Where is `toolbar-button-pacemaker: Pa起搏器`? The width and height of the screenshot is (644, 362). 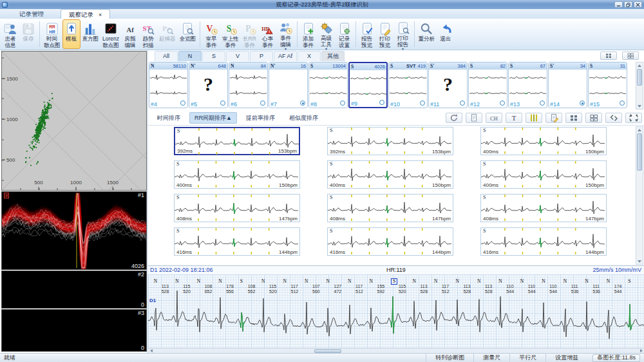
toolbar-button-pacemaker: Pa起搏器 is located at coordinates (167, 34).